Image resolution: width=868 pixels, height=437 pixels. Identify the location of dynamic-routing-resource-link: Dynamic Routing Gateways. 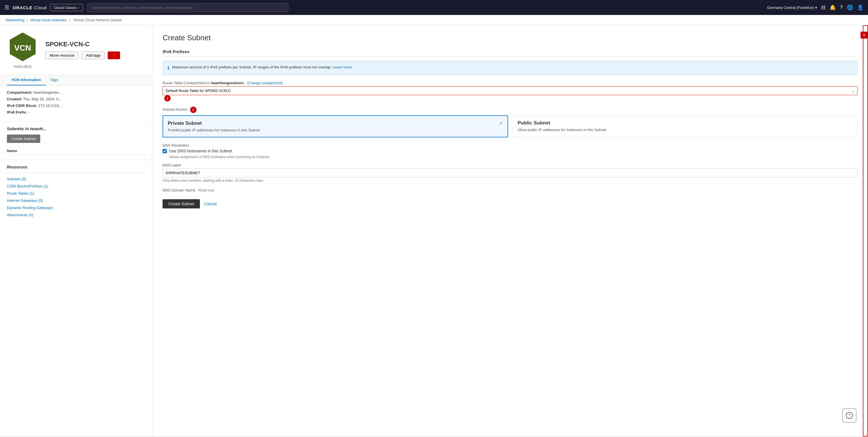
(76, 208).